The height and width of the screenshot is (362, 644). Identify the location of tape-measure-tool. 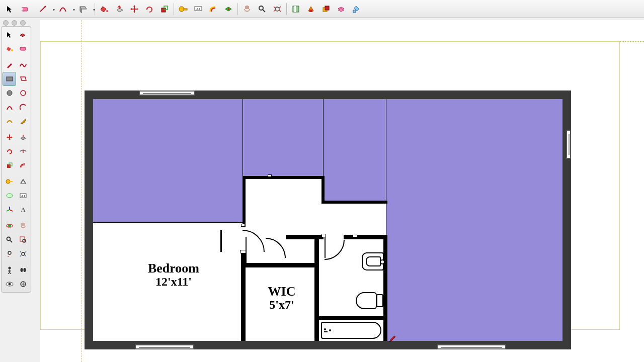
(183, 9).